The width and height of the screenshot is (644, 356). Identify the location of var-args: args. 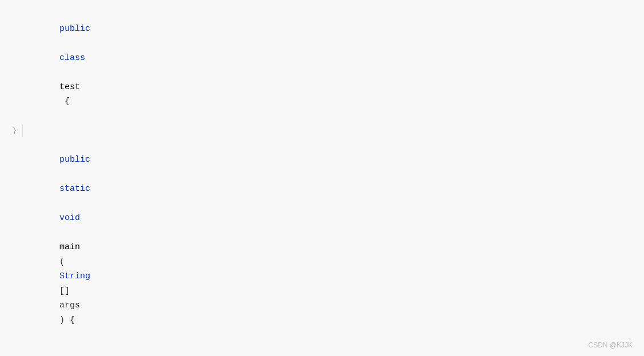
(70, 305).